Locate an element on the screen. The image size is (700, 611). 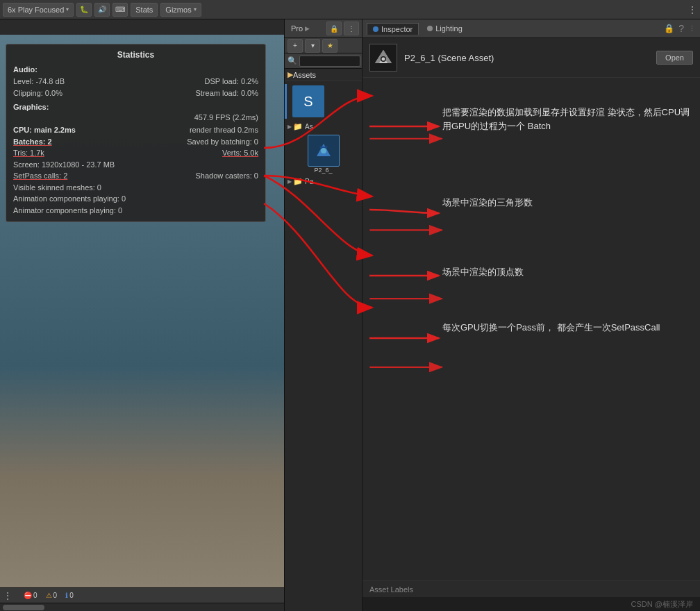
project-content: S ▶ 📁 As P is located at coordinates (324, 346).